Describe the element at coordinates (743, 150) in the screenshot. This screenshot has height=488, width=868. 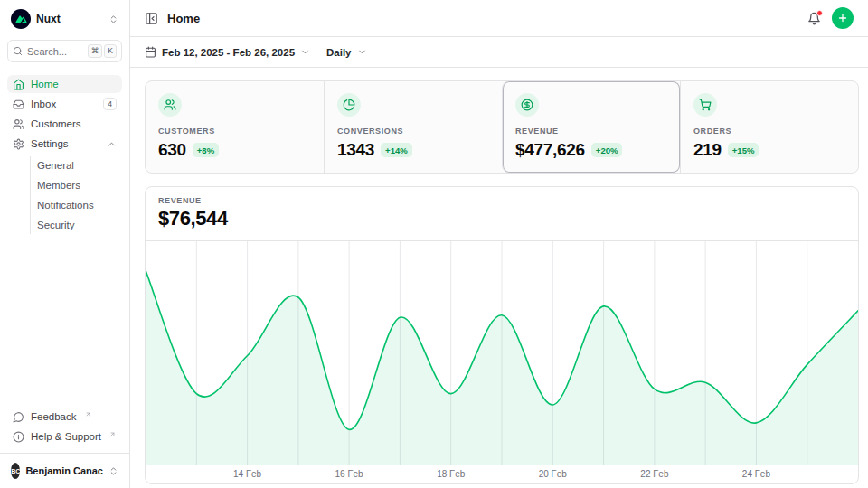
I see `stat-delta-badge: +15%` at that location.